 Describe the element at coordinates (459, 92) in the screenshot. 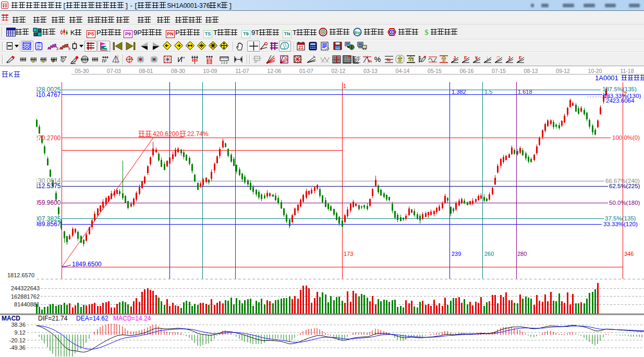

I see `svg-text: 1.382` at that location.